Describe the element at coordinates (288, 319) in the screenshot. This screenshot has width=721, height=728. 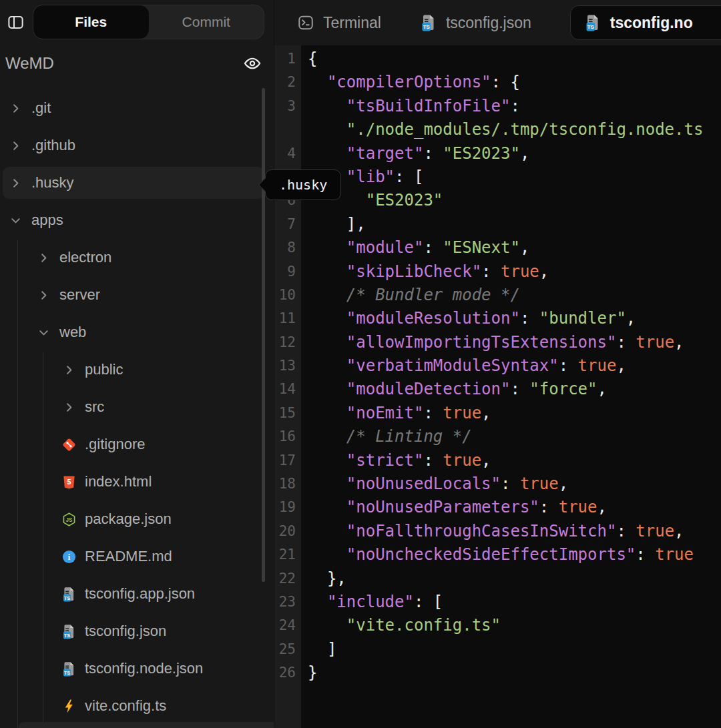
I see `line-number: 11` at that location.